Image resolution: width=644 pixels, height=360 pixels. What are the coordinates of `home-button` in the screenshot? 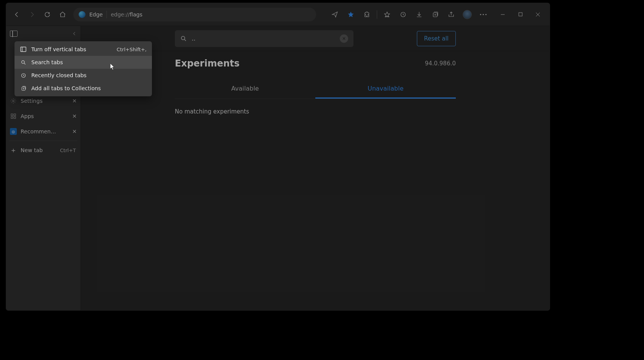 It's located at (63, 15).